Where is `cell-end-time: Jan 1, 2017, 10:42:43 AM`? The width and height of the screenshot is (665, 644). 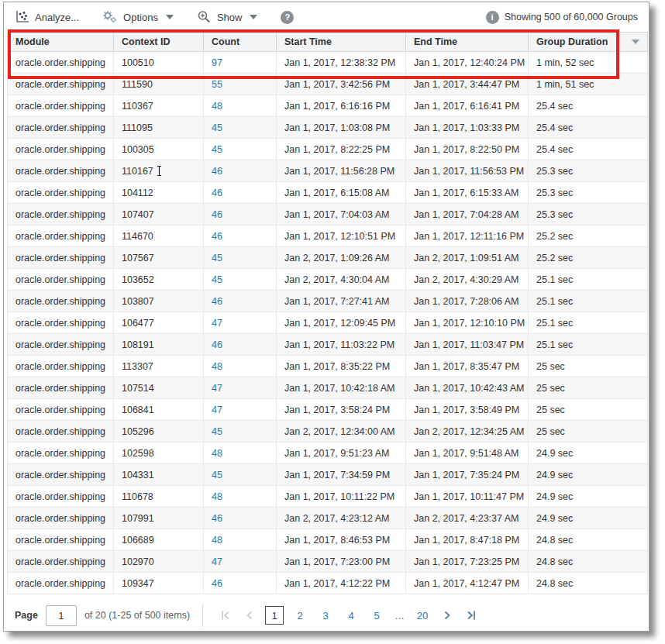 cell-end-time: Jan 1, 2017, 10:42:43 AM is located at coordinates (467, 388).